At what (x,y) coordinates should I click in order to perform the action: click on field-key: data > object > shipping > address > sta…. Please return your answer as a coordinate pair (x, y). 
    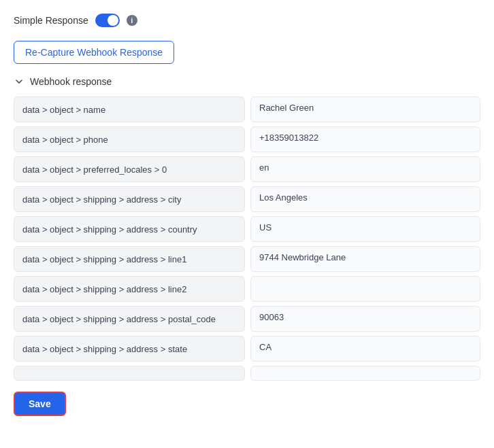
    Looking at the image, I should click on (129, 349).